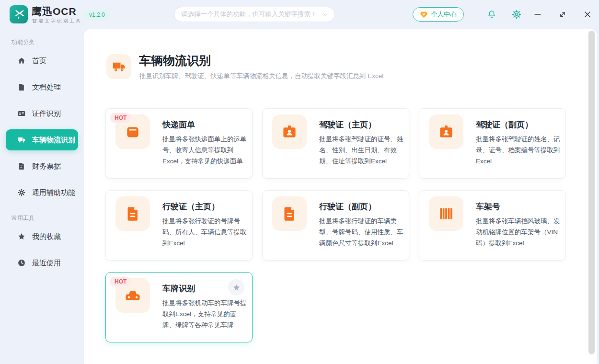  Describe the element at coordinates (335, 225) in the screenshot. I see `card-vehicle-license-secondary: 行驶证（副页） 批量将多张行驶证的车辆类型、号牌号码、使用性质、车辆颜色尺寸等提…` at that location.